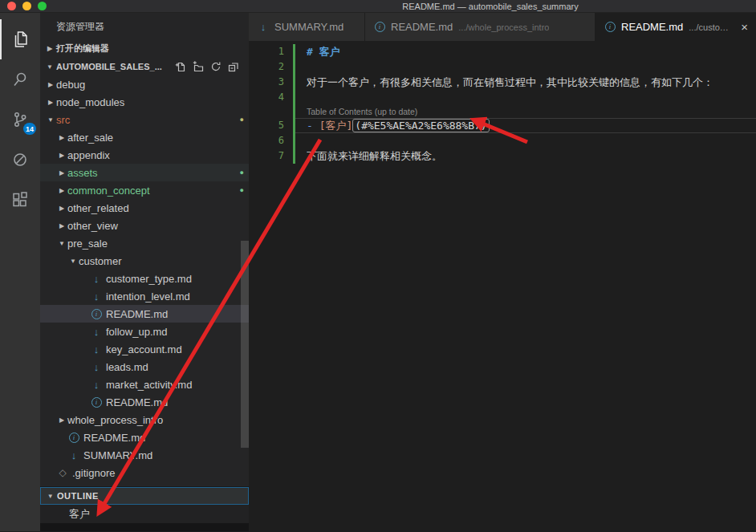 Image resolution: width=756 pixels, height=532 pixels. I want to click on gitignore-icon: ◇, so click(63, 473).